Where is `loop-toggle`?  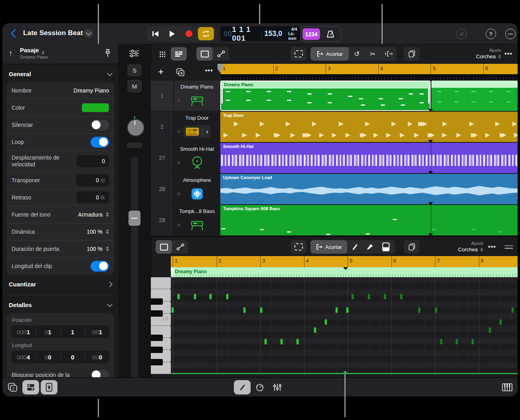 loop-toggle is located at coordinates (100, 142).